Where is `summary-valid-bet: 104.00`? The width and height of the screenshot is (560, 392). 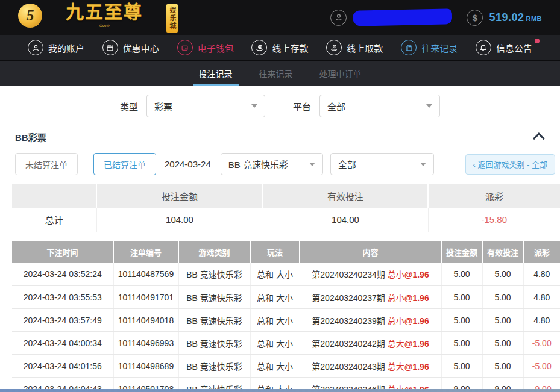 summary-valid-bet: 104.00 is located at coordinates (345, 220).